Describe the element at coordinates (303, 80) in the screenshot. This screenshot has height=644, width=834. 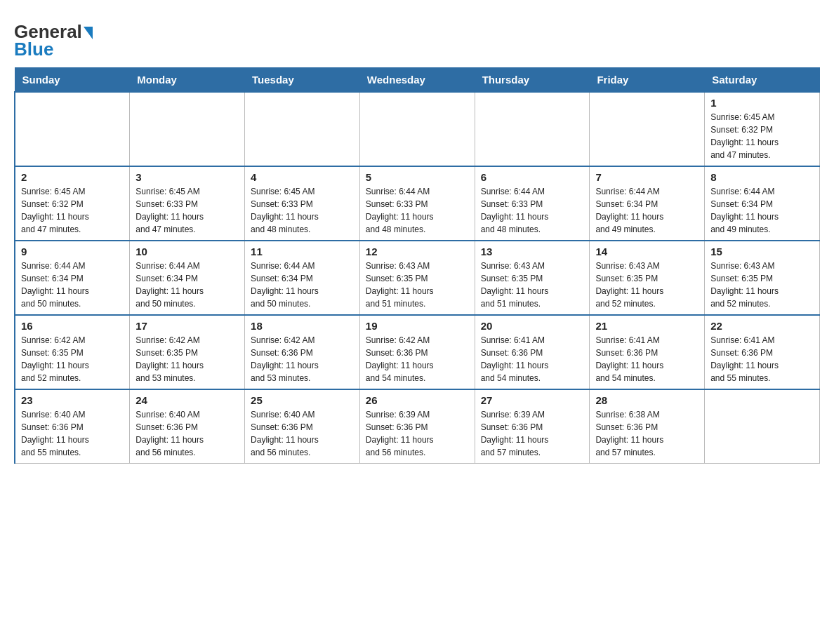
I see `calendar-header-tuesday: Tuesday` at that location.